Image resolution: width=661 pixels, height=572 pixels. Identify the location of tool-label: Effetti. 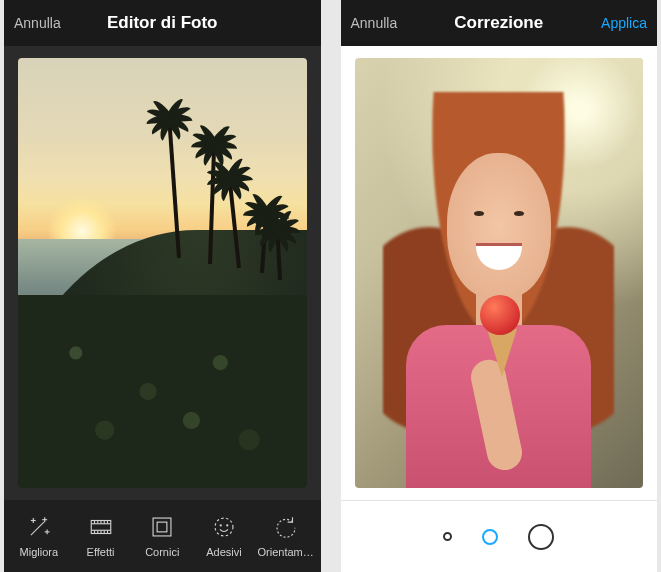
(101, 552).